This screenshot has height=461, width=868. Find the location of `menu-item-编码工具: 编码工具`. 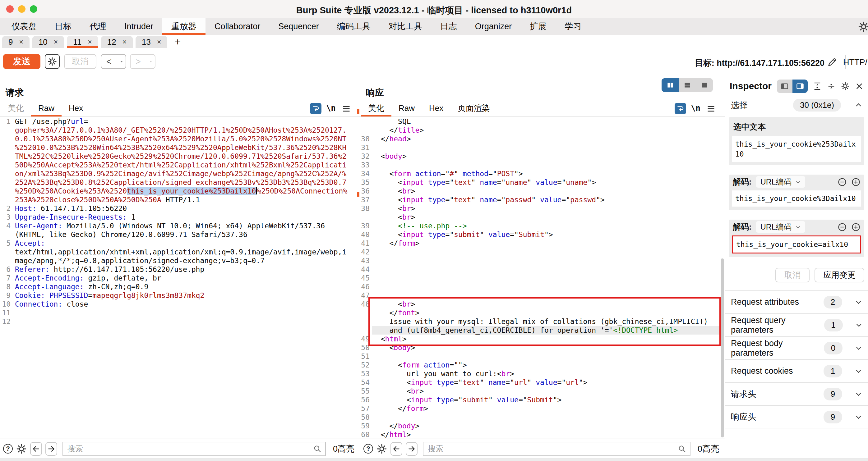

menu-item-编码工具: 编码工具 is located at coordinates (354, 26).